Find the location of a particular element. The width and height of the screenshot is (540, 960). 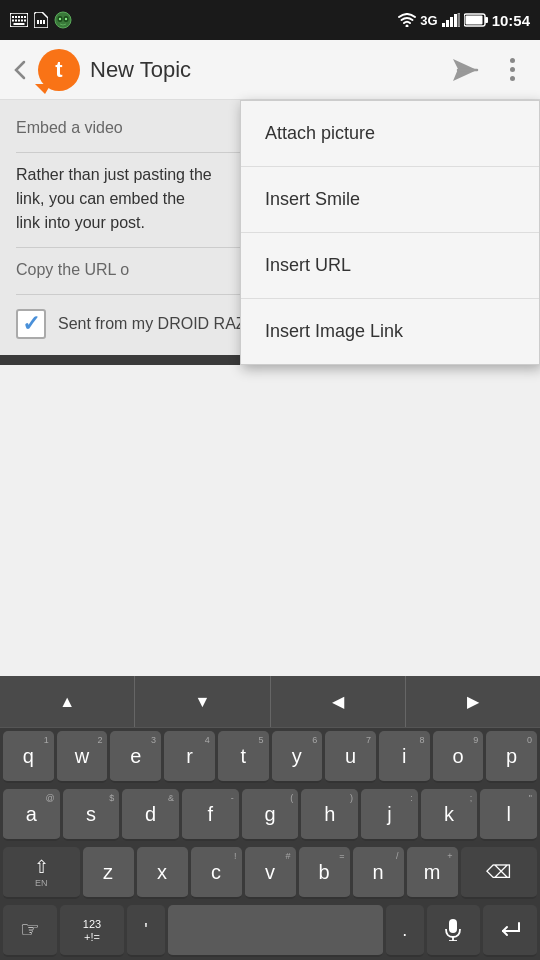

shift-key: ⇧ EN is located at coordinates (42, 873).